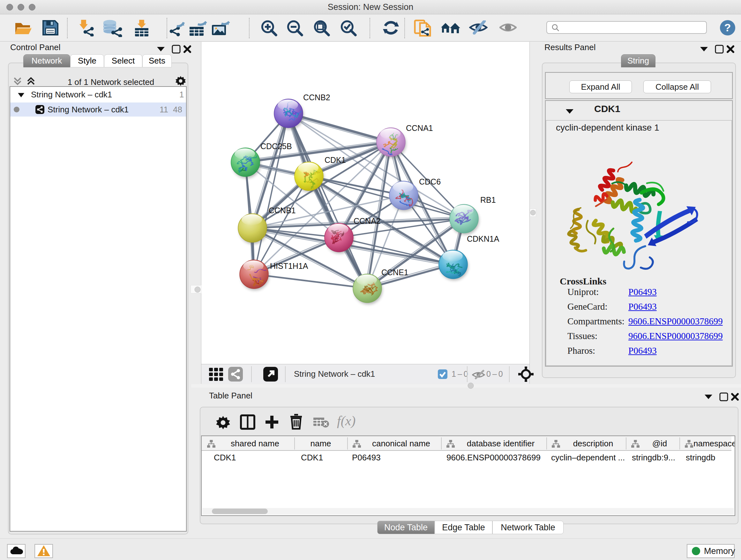 This screenshot has width=741, height=560. Describe the element at coordinates (289, 266) in the screenshot. I see `svg-text: HIST1H1A` at that location.